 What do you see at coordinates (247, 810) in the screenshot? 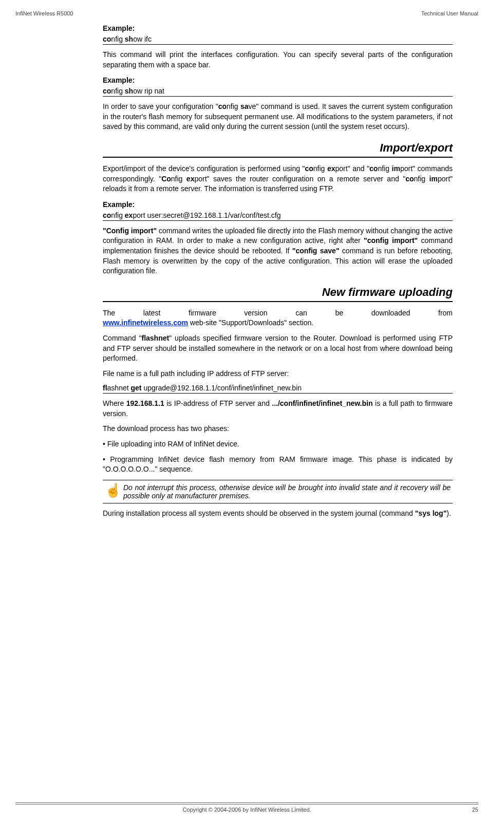
I see `footer-copyright: Copyright © 2004-2006 by InfiNet Wireles…` at bounding box center [247, 810].